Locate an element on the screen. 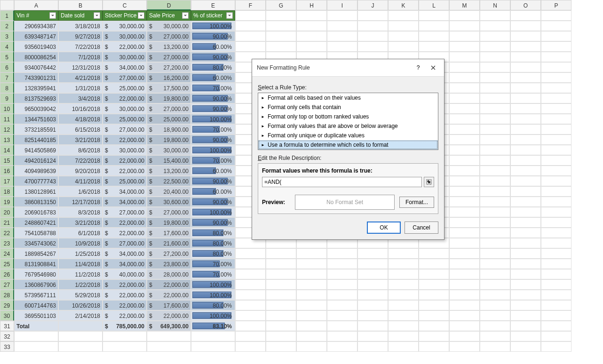 The image size is (603, 364). cell: $17,600.00 is located at coordinates (169, 233).